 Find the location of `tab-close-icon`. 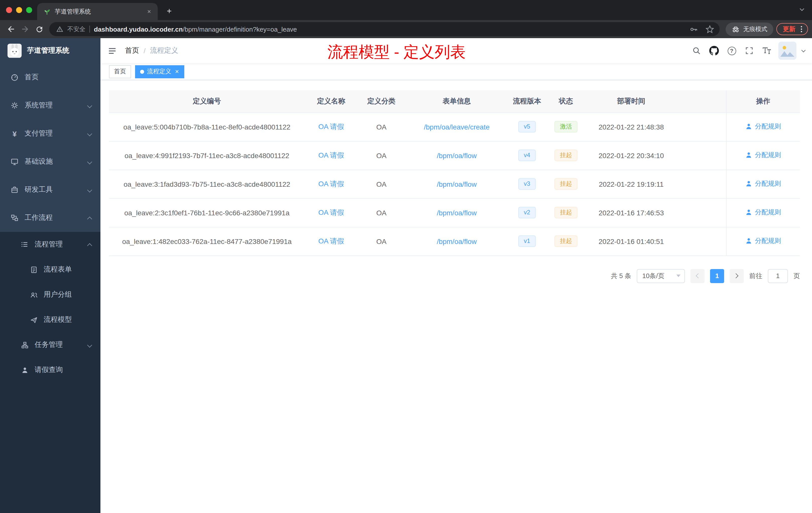

tab-close-icon is located at coordinates (149, 11).